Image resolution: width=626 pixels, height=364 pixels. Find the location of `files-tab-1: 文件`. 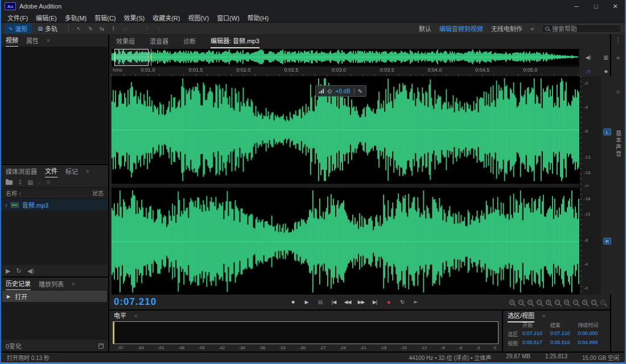

files-tab-1: 文件 is located at coordinates (51, 171).